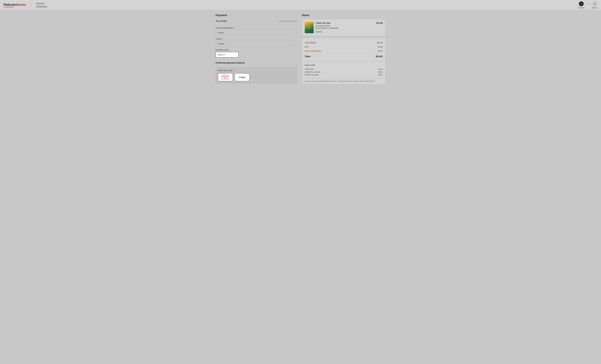 The image size is (601, 364). I want to click on store-credit-applied-value: -$1.00, so click(380, 51).